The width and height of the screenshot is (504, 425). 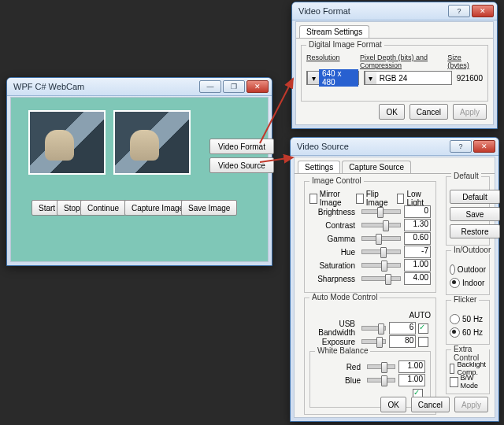 I want to click on hdr-resolution: Resolution, so click(x=331, y=61).